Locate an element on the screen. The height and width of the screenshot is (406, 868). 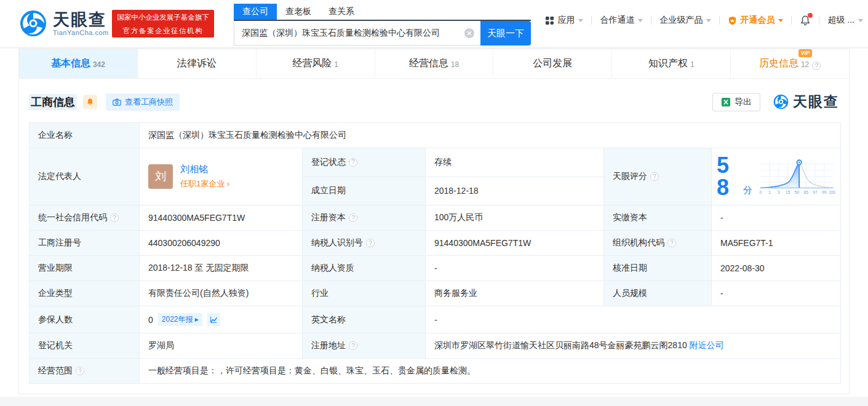
tianyancha-logo: 天眼查 TianYanCha.com is located at coordinates (64, 23).